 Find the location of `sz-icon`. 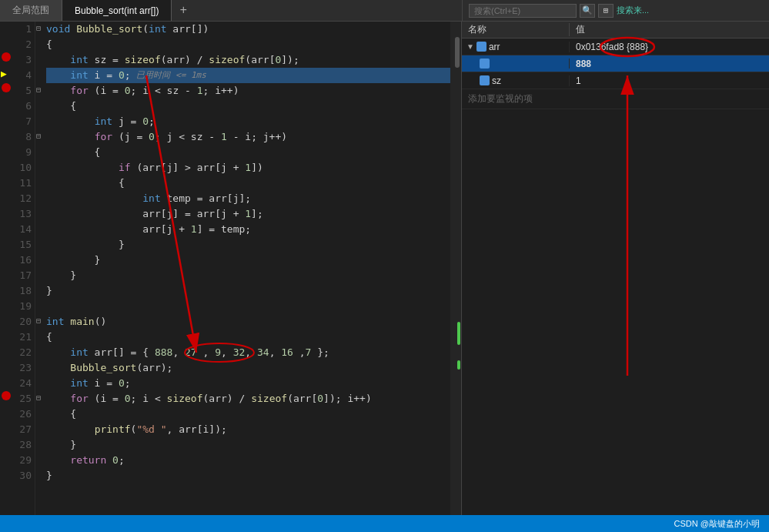

sz-icon is located at coordinates (485, 80).